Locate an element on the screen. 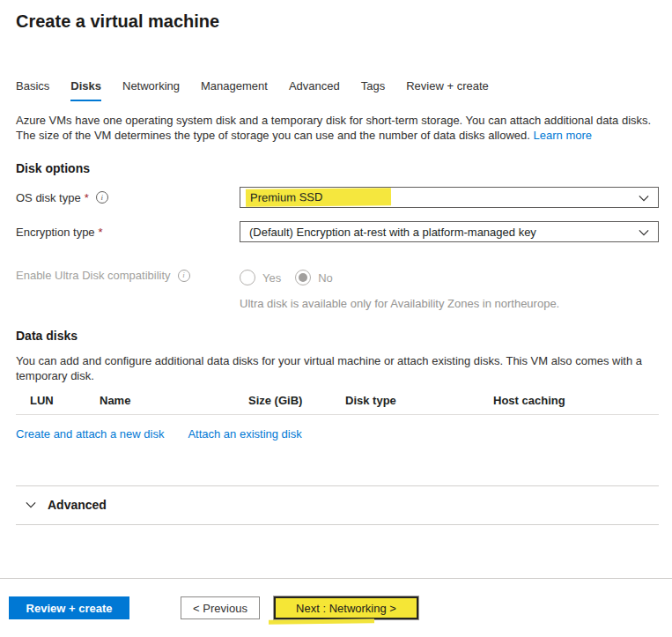 The image size is (672, 637). tab-review-create: Review + create is located at coordinates (447, 90).